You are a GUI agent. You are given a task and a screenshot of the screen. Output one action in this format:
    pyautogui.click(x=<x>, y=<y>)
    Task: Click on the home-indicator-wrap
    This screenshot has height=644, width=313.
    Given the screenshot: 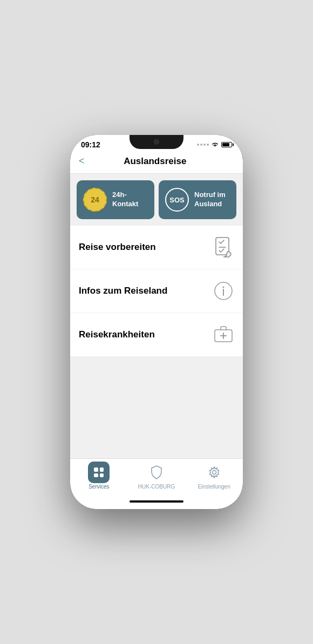 What is the action you would take?
    pyautogui.click(x=156, y=504)
    